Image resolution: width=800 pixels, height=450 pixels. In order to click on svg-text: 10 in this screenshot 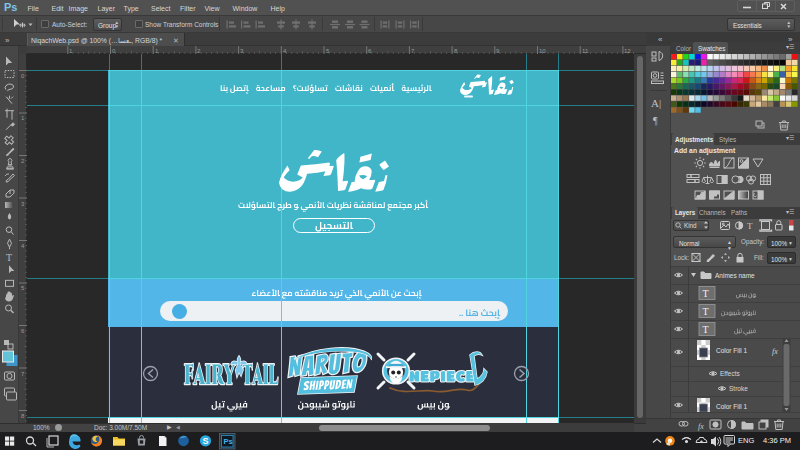, I will do `click(542, 51)`.